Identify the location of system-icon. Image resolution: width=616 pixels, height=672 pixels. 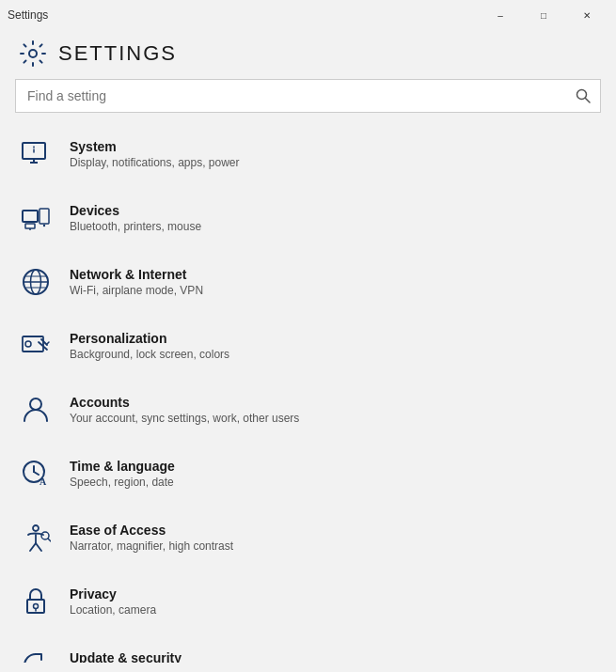
(36, 154).